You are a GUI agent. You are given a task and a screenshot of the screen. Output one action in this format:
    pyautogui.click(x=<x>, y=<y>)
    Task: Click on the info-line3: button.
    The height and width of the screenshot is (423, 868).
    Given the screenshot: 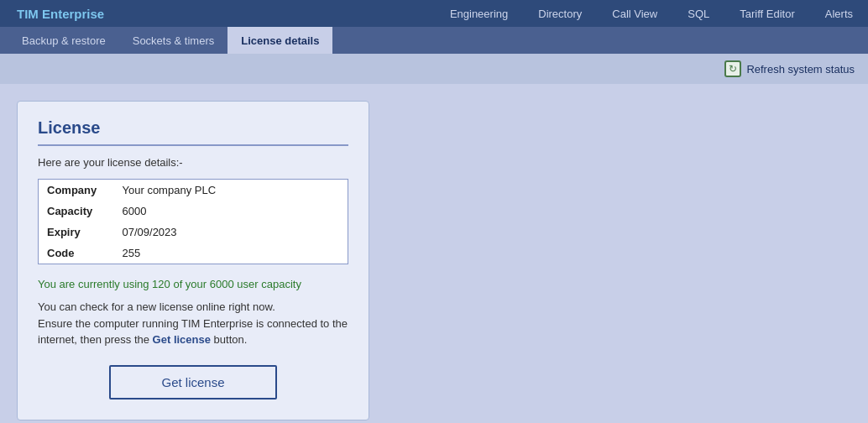 What is the action you would take?
    pyautogui.click(x=228, y=339)
    